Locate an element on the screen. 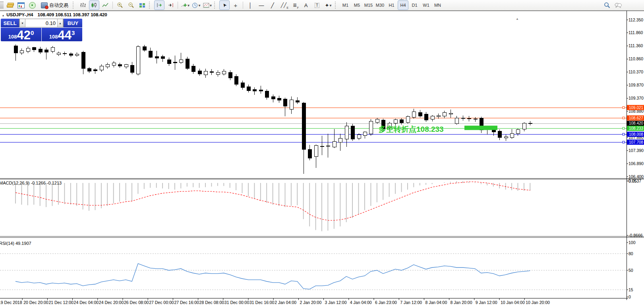 The width and height of the screenshot is (644, 306). sell-price-display: 108420 is located at coordinates (21, 35).